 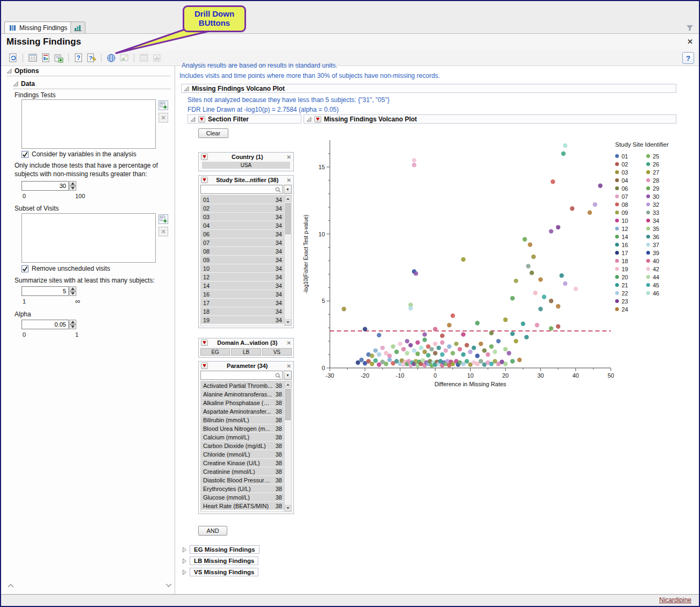 What do you see at coordinates (630, 301) in the screenshot?
I see `legend-item: 23` at bounding box center [630, 301].